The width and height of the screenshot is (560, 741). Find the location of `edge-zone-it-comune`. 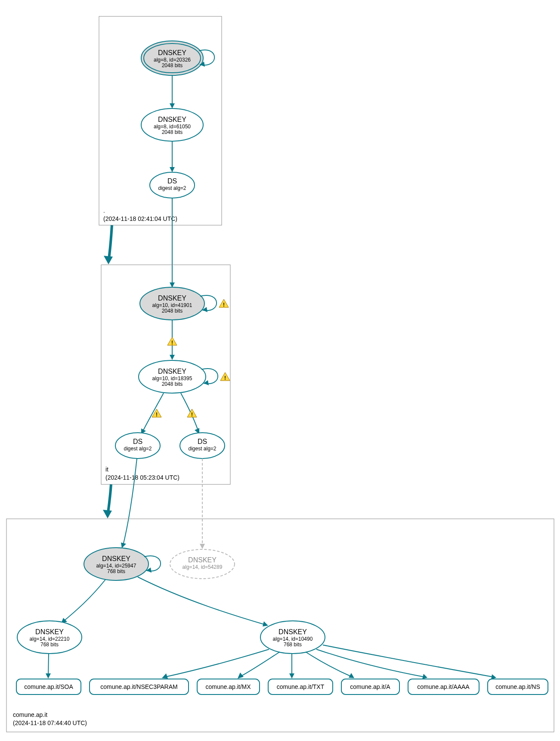

edge-zone-it-comune is located at coordinates (108, 501).